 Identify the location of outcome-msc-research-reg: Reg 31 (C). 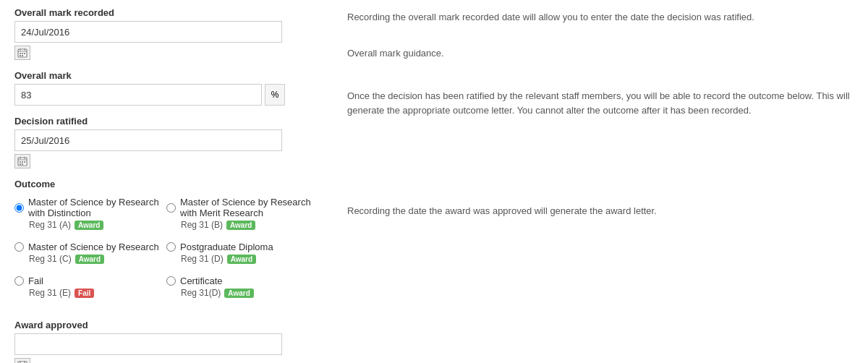
(51, 259).